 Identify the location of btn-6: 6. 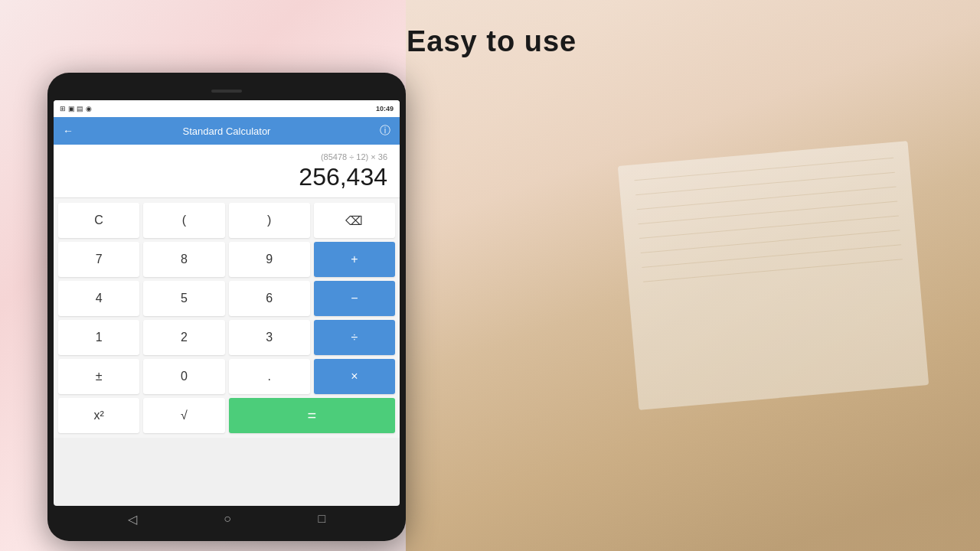
(270, 298).